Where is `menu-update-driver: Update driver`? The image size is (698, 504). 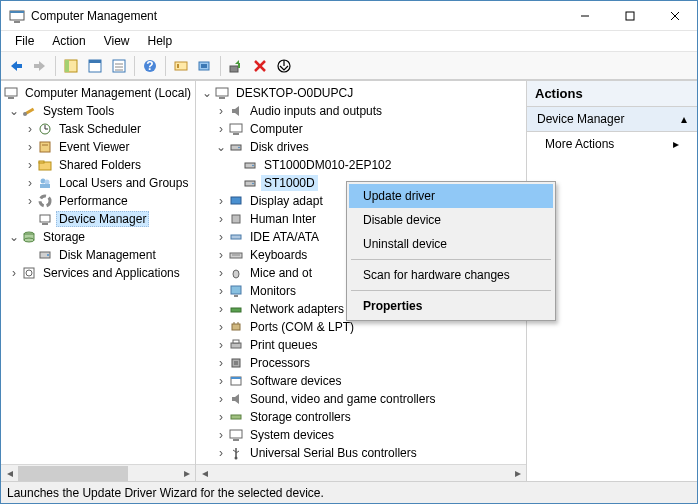
menu-update-driver: Update driver is located at coordinates (451, 196).